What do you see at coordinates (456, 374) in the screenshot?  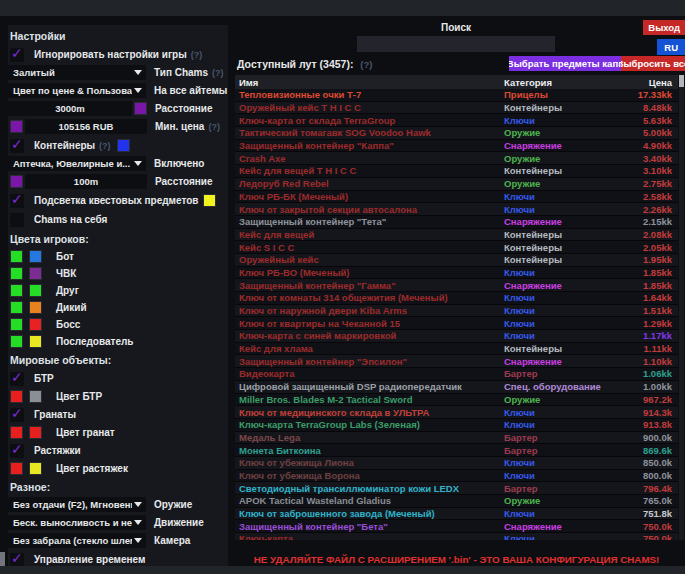 I see `loot-row: ВидеокартаБартер1.06kk` at bounding box center [456, 374].